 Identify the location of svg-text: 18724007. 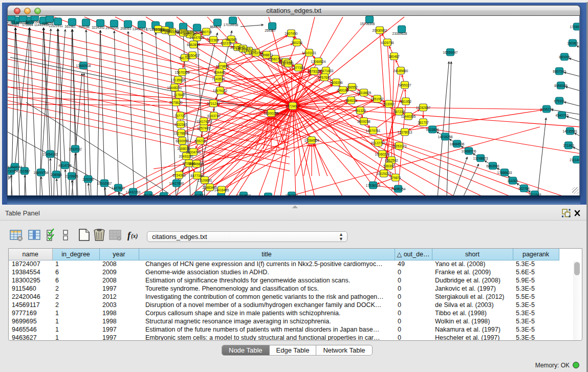
(293, 106).